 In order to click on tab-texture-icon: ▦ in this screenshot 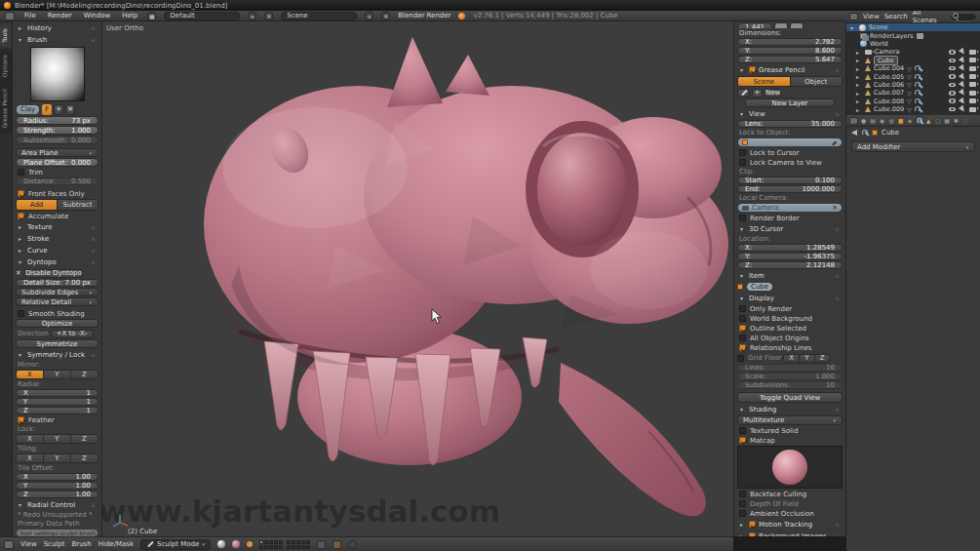, I will do `click(947, 121)`.